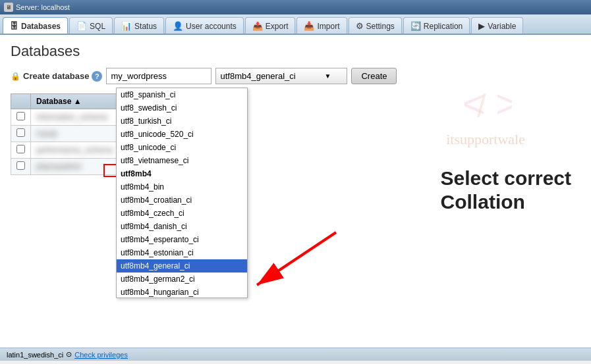 The height and width of the screenshot is (364, 591). Describe the element at coordinates (204, 25) in the screenshot. I see `tab-user-accounts: 👤 User accounts` at that location.